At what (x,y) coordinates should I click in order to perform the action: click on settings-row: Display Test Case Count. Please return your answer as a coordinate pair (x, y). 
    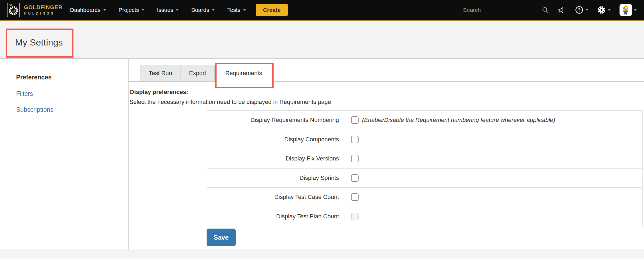
    Looking at the image, I should click on (424, 197).